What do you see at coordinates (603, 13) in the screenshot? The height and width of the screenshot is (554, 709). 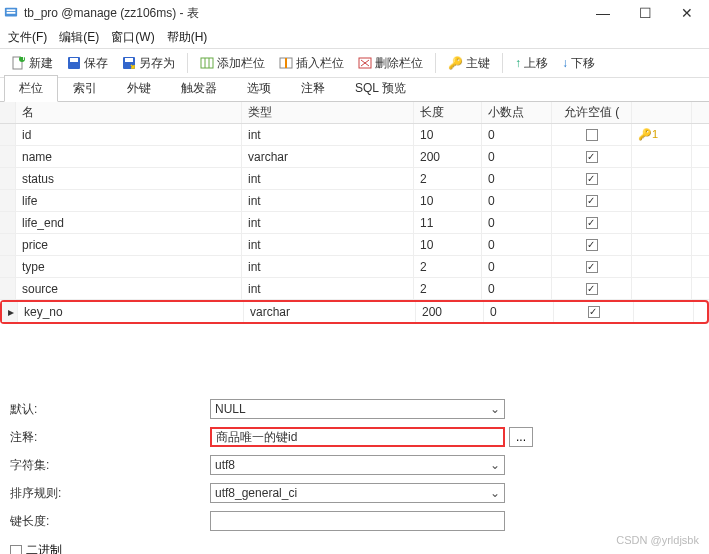 I see `minimize-button: —` at bounding box center [603, 13].